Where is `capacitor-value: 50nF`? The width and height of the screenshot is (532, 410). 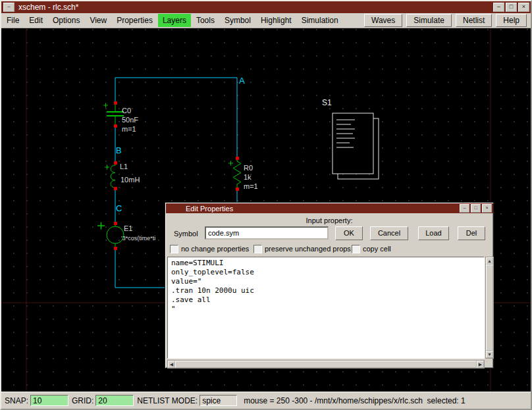
capacitor-value: 50nF is located at coordinates (130, 120).